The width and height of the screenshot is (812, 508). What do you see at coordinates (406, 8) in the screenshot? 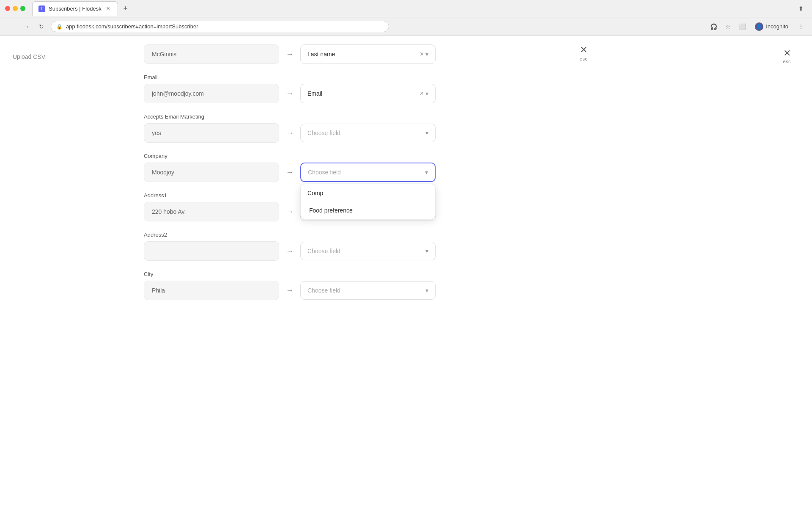
I see `title-bar: f Subscribers | Flodesk ✕ + ⬆` at bounding box center [406, 8].